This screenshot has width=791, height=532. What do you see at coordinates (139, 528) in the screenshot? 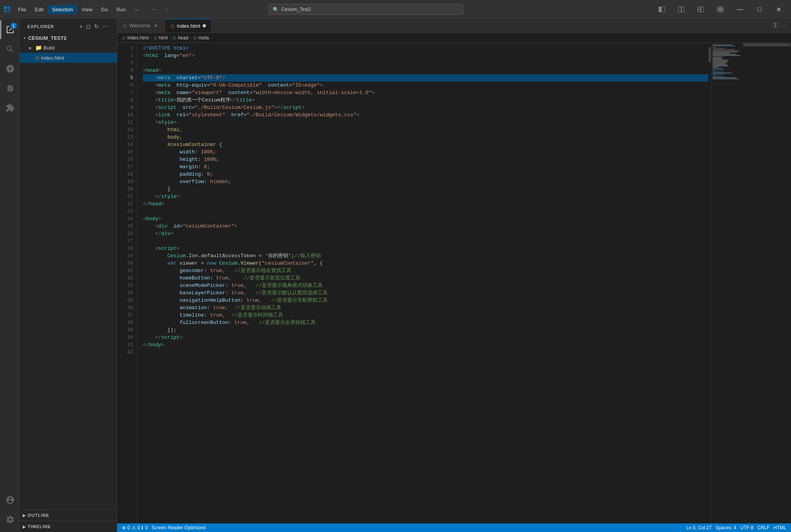
I see `warning-count: 0` at bounding box center [139, 528].